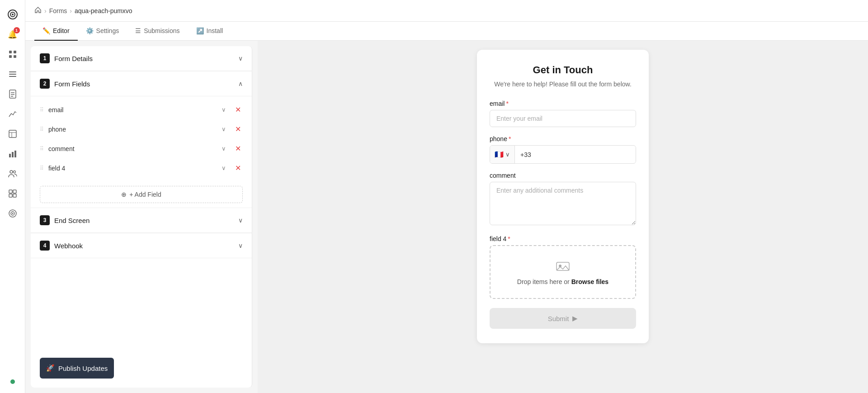 The width and height of the screenshot is (868, 393). I want to click on topbar: › Forms › aqua-peach-pumxvo, so click(447, 11).